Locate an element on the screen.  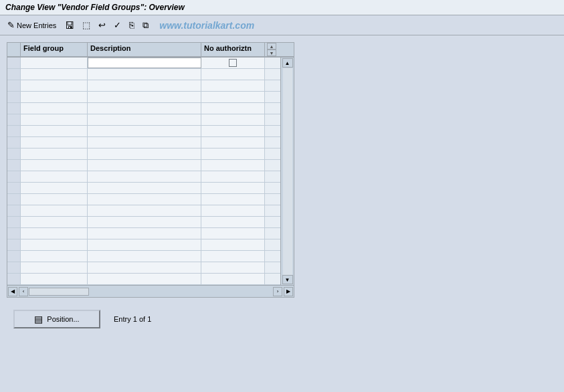
copy-from-button: ⬚ is located at coordinates (86, 25).